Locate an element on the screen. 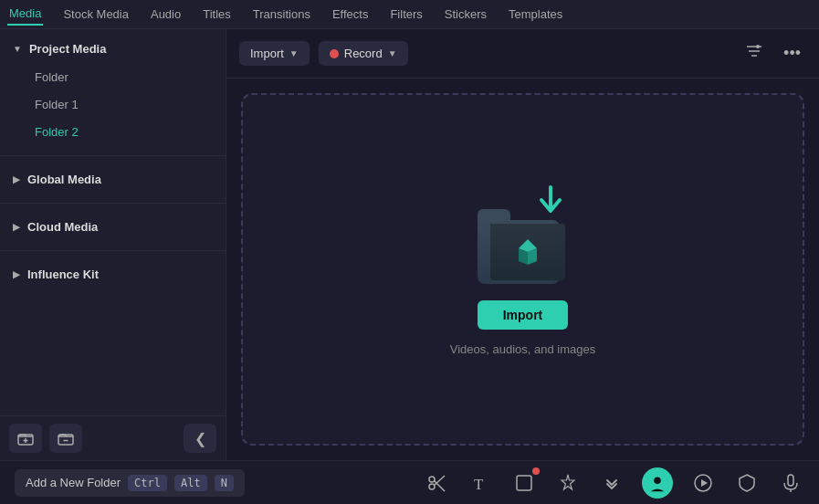 Image resolution: width=819 pixels, height=504 pixels. record-button: Record ▼ is located at coordinates (363, 53).